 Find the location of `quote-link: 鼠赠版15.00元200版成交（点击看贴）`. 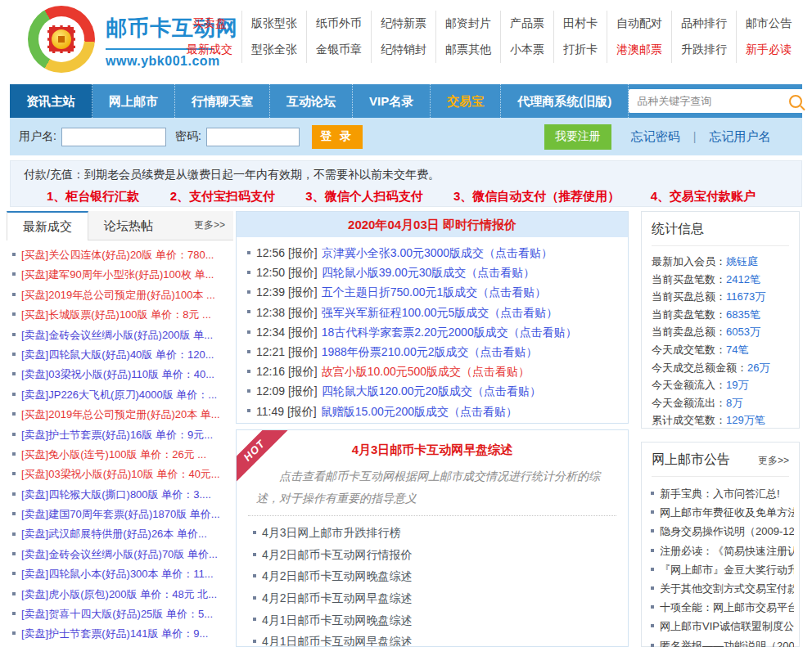

quote-link: 鼠赠版15.00元200版成交（点击看贴） is located at coordinates (419, 411).